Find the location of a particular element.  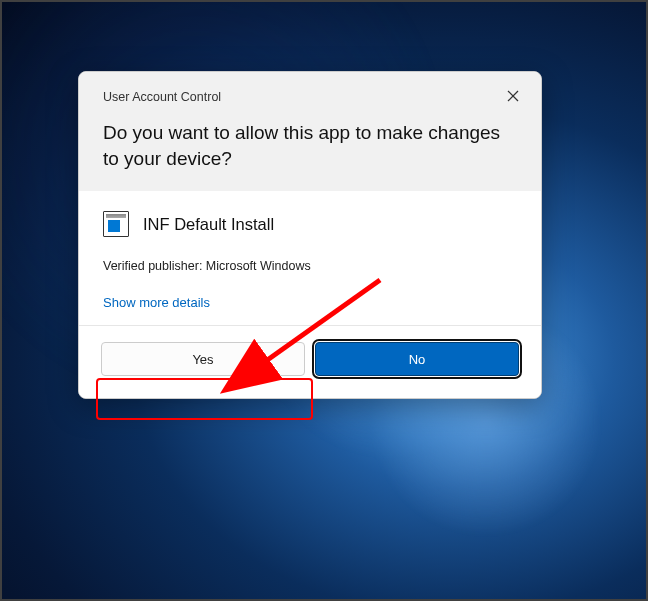

app-icon is located at coordinates (116, 224).